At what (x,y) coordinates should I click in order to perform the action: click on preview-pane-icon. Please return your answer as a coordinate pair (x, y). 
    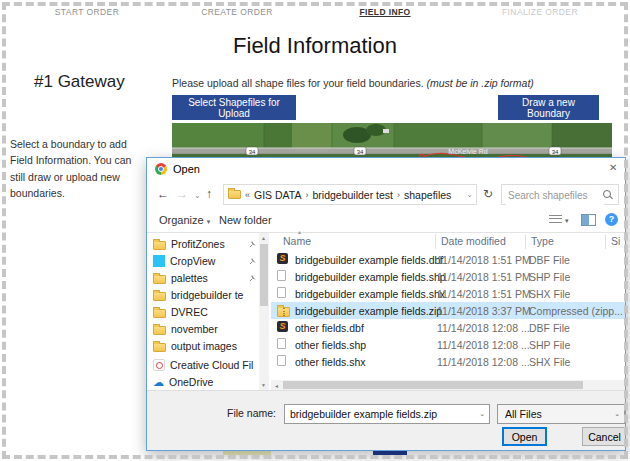
    Looking at the image, I should click on (588, 220).